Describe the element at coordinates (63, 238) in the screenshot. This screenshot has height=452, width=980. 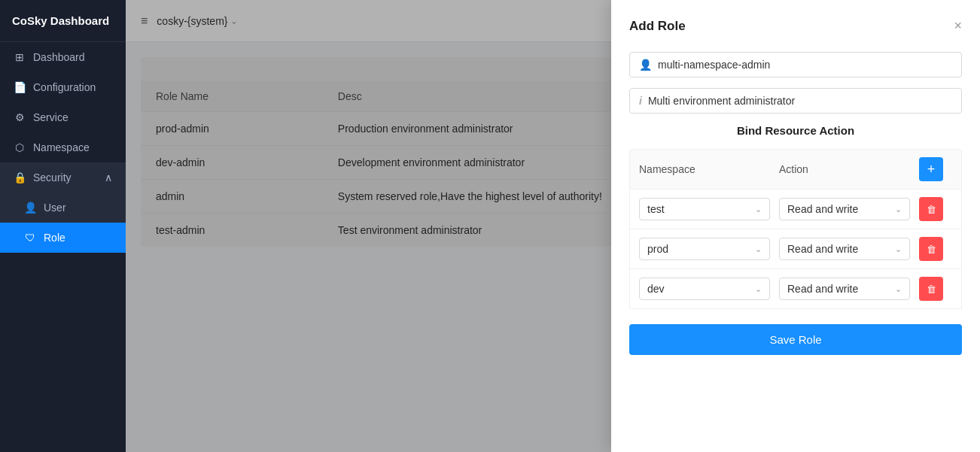
I see `sidebar-item-role: 🛡 Role` at that location.